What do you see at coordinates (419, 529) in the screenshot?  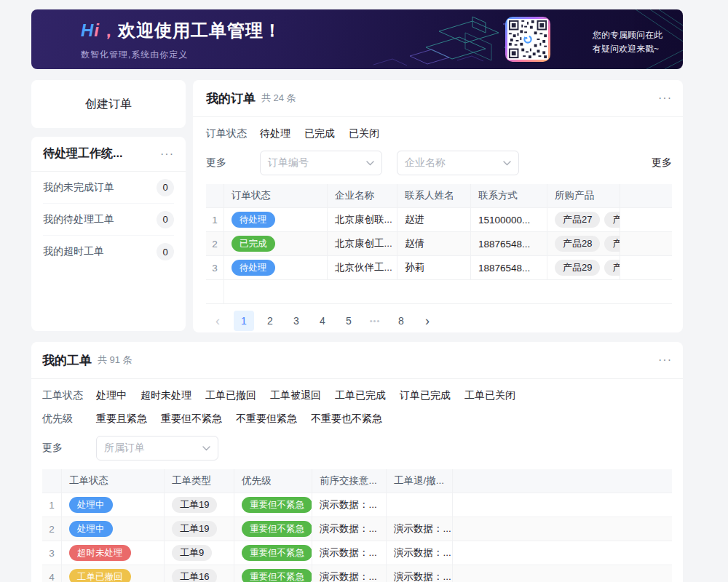 I see `withdraw-cell: 演示数据：...` at bounding box center [419, 529].